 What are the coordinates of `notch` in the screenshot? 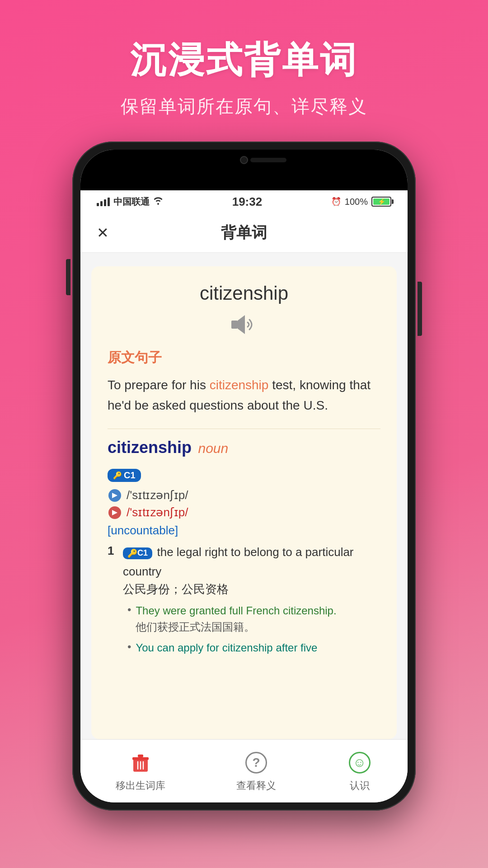 It's located at (244, 161).